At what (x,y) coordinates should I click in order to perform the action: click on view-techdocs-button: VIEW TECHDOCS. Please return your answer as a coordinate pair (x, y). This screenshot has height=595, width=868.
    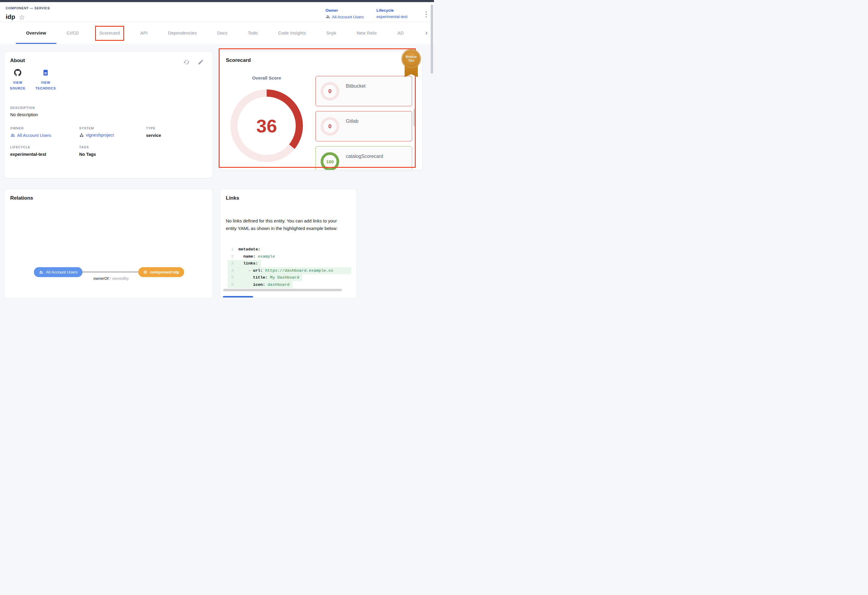
    Looking at the image, I should click on (46, 80).